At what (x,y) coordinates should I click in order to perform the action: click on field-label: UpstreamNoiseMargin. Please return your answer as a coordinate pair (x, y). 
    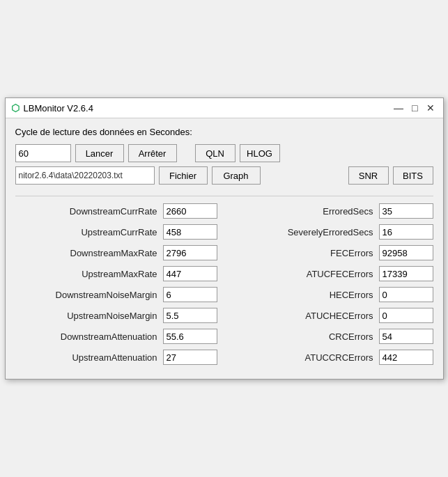
    Looking at the image, I should click on (111, 316).